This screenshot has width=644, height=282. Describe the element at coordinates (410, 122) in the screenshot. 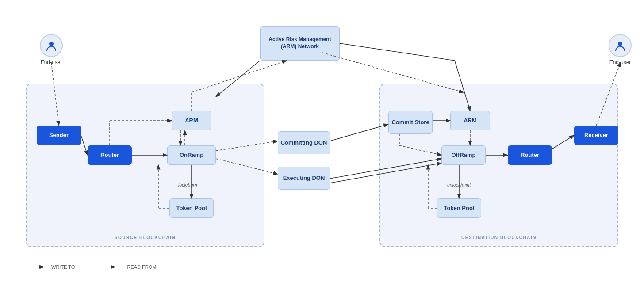

I see `commit-store-node: Commit Store` at that location.